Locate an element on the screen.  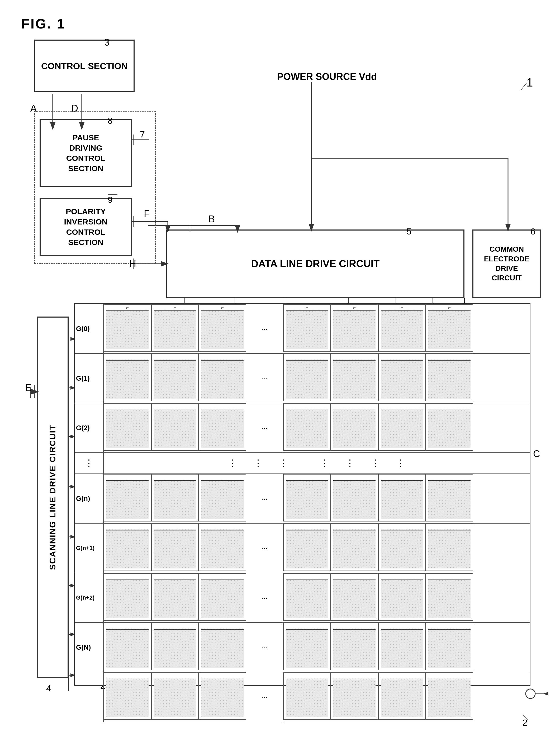
row-label-gn: G(n) is located at coordinates (89, 498).